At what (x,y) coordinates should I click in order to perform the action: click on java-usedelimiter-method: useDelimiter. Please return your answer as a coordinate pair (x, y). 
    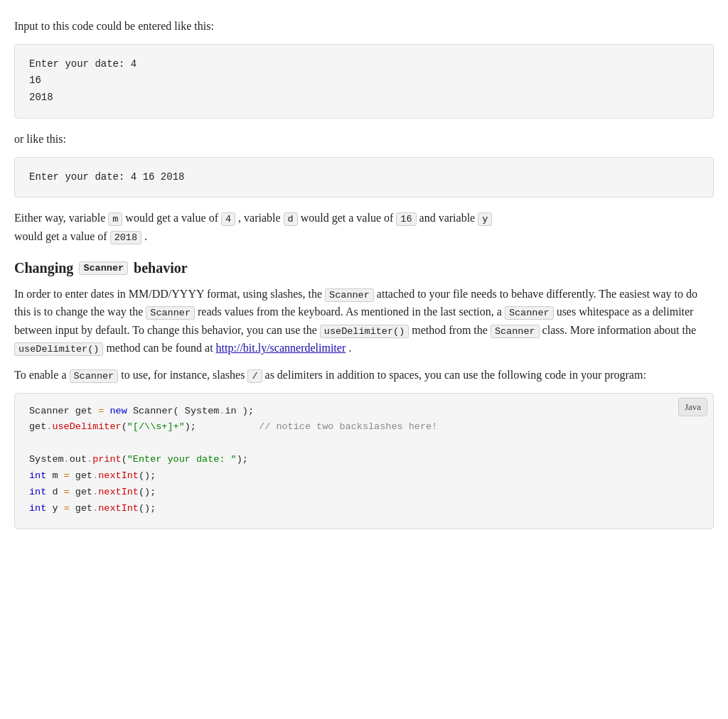
    Looking at the image, I should click on (87, 426).